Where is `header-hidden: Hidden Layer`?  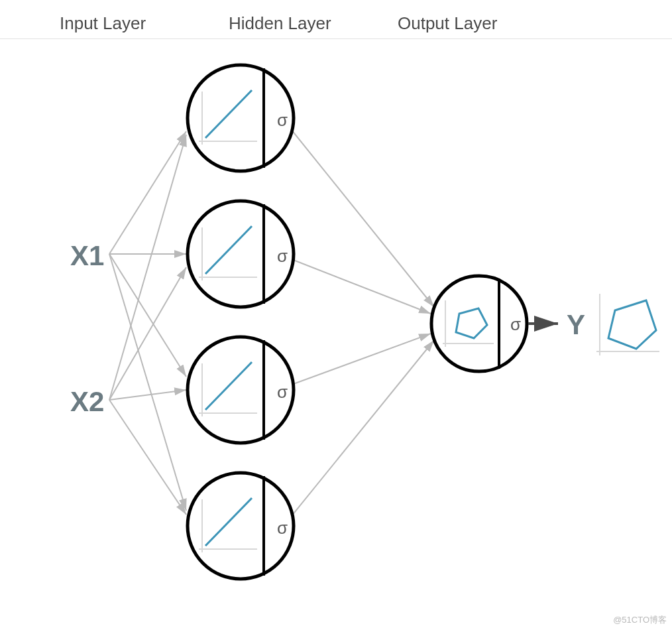
header-hidden: Hidden Layer is located at coordinates (280, 24).